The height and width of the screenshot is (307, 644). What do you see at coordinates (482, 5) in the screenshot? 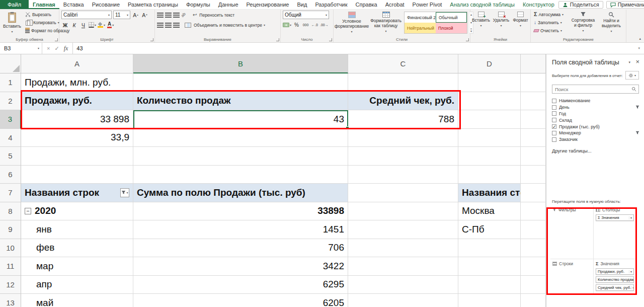
I see `tab-pivottable-analyze: Анализ сводной таблицы` at bounding box center [482, 5].